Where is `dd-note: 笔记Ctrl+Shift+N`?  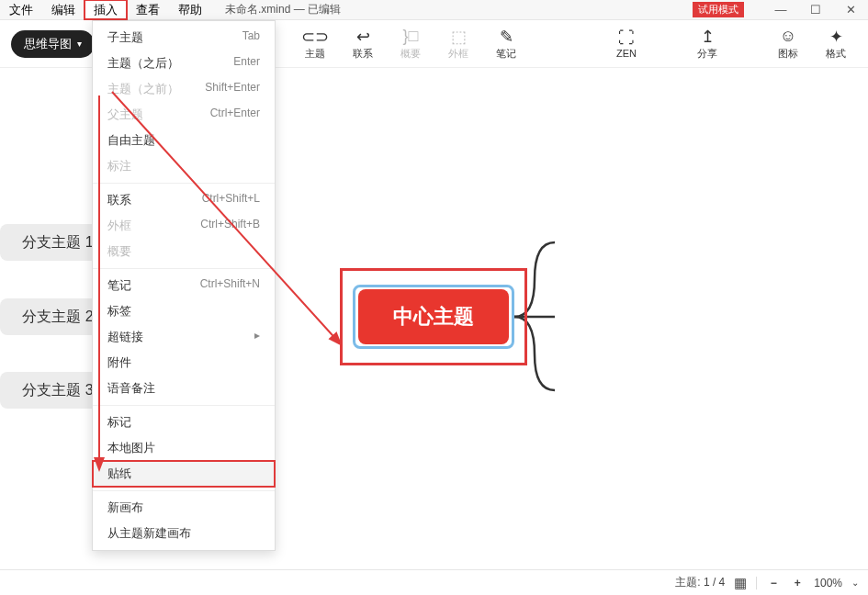 dd-note: 笔记Ctrl+Shift+N is located at coordinates (184, 286).